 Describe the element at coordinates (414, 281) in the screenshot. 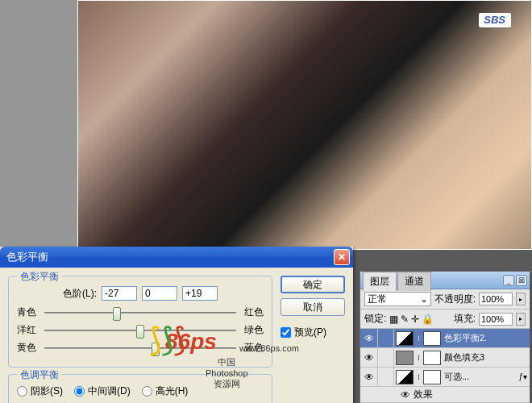

I see `tab-channels: 通道` at that location.